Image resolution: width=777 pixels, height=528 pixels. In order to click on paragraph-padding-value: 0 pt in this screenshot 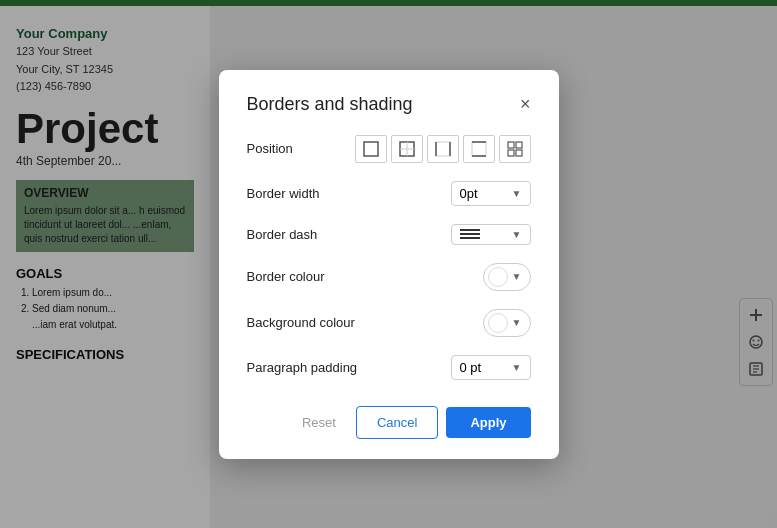, I will do `click(471, 368)`.